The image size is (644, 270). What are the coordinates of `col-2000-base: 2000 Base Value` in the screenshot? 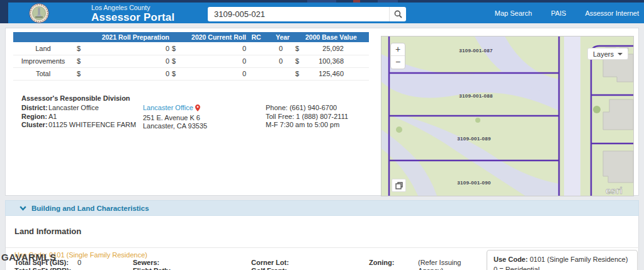 It's located at (330, 37).